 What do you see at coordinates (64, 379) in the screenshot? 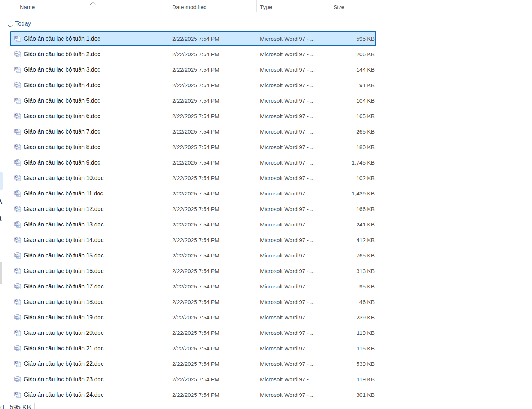
I see `file-name: Giáo án câu lạc bộ tuần 23.doc` at bounding box center [64, 379].